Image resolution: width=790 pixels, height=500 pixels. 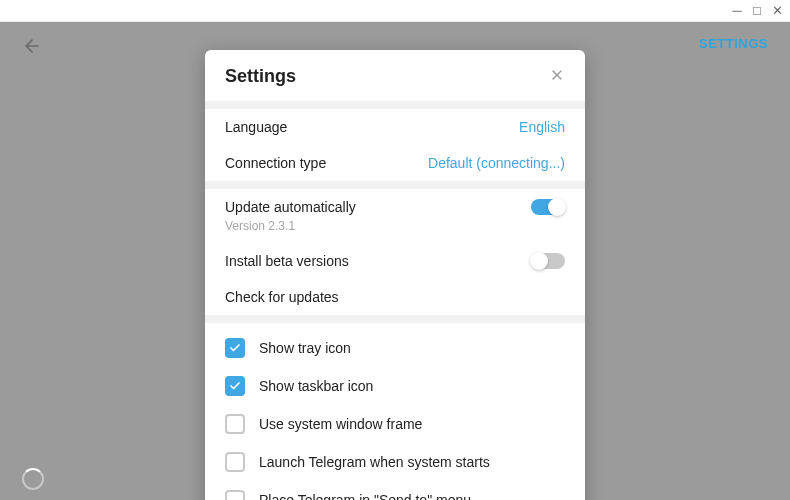 I want to click on update-auto-toggle, so click(x=548, y=207).